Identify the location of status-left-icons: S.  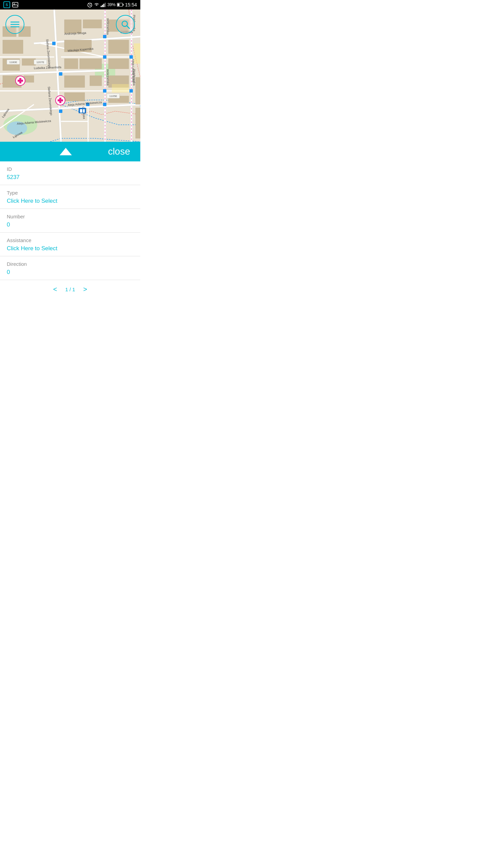
(11, 5).